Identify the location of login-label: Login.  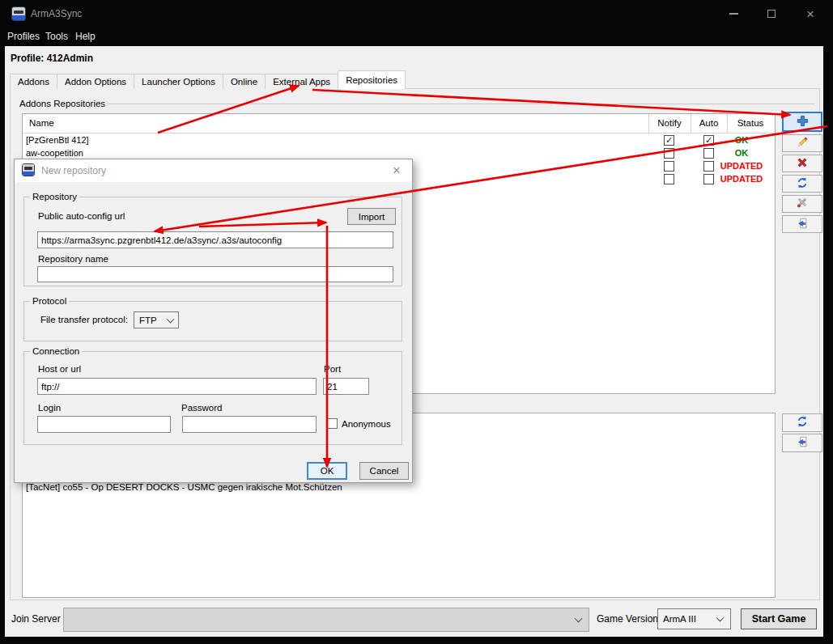
(49, 408).